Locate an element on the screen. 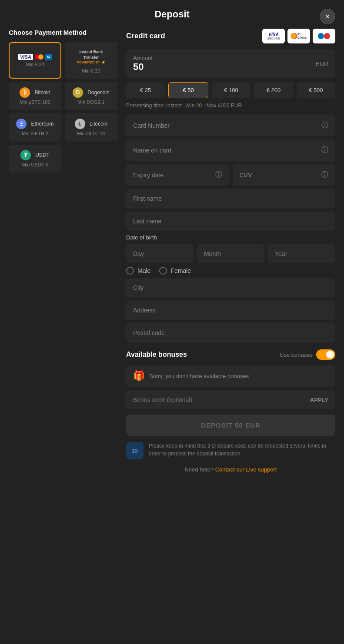 The width and height of the screenshot is (344, 644). processing-info: Processing time: Instant , Min 20 - Max … is located at coordinates (230, 106).